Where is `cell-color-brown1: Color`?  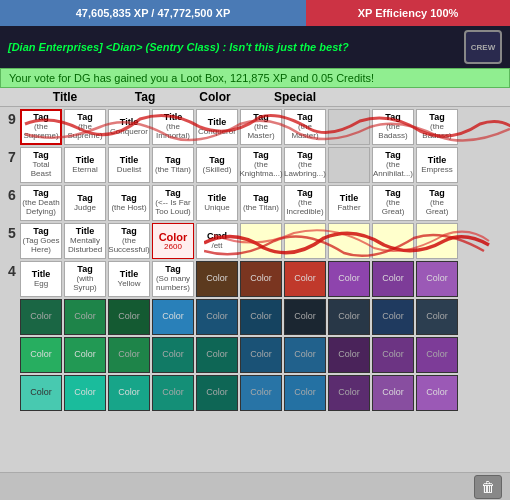
cell-color-brown1: Color is located at coordinates (217, 279).